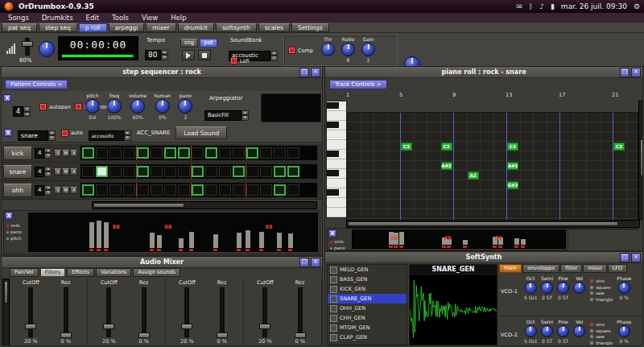 The image size is (644, 347). What do you see at coordinates (58, 153) in the screenshot?
I see `track-s-button-kick: S` at bounding box center [58, 153].